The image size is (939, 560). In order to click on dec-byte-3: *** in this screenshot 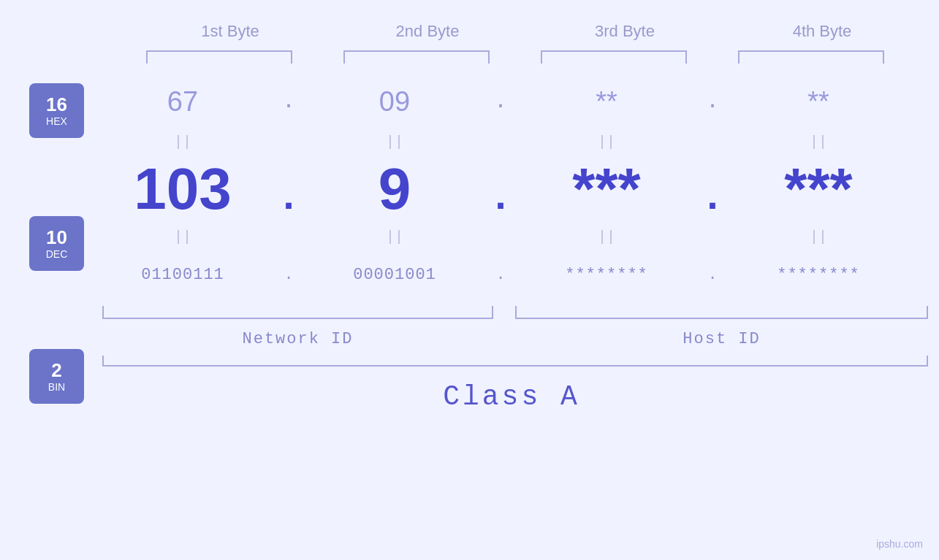, I will do `click(607, 188)`.